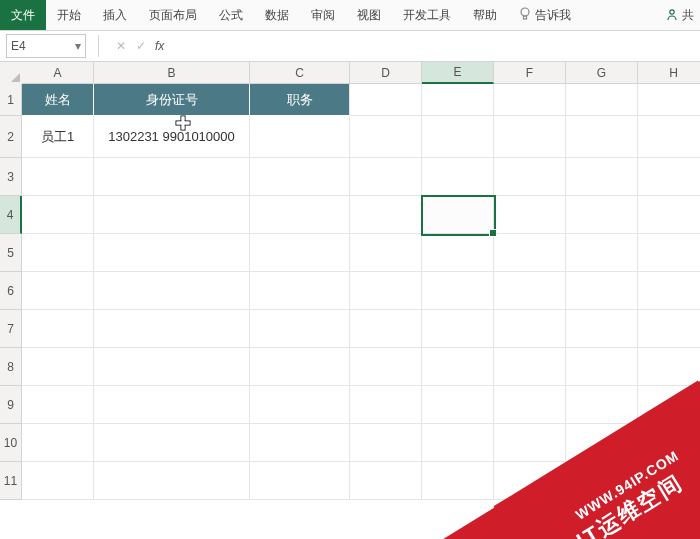 The height and width of the screenshot is (539, 700). What do you see at coordinates (78, 46) in the screenshot?
I see `name-box-dropdown-icon: ▾` at bounding box center [78, 46].